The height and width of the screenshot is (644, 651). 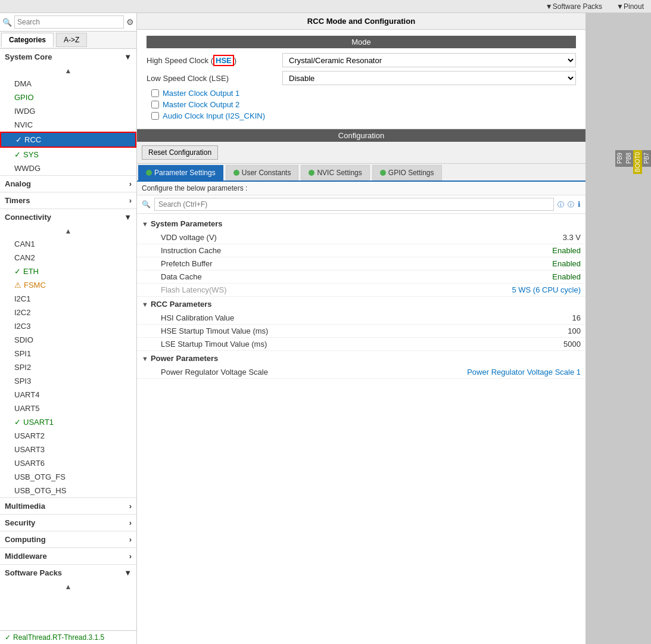 I want to click on sidebar-item-usb-otg-hs: USB_OTG_HS, so click(x=68, y=491).